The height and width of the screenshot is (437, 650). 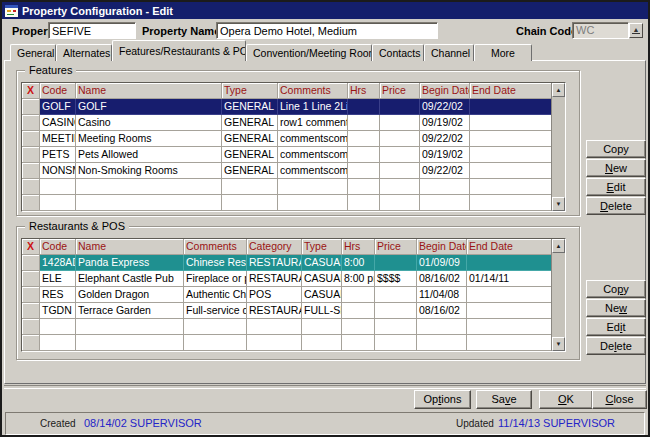 What do you see at coordinates (616, 308) in the screenshot?
I see `restaurants-new-button: New` at bounding box center [616, 308].